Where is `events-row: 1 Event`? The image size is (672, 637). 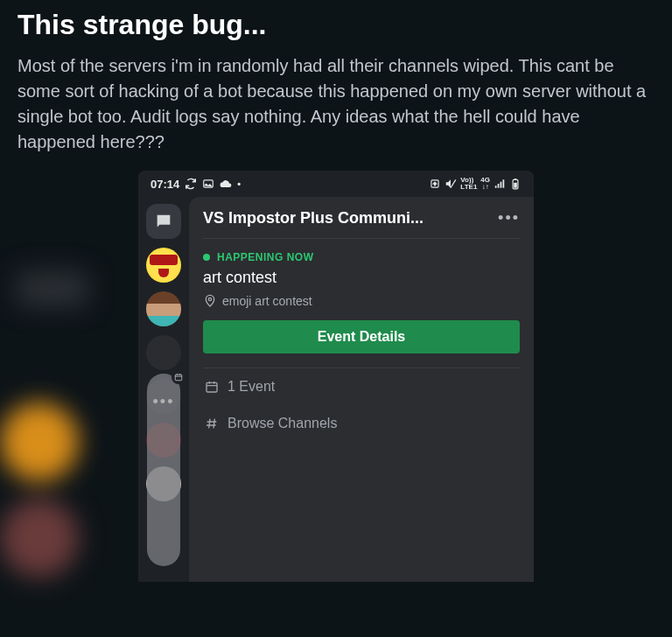
events-row: 1 Event is located at coordinates (361, 387).